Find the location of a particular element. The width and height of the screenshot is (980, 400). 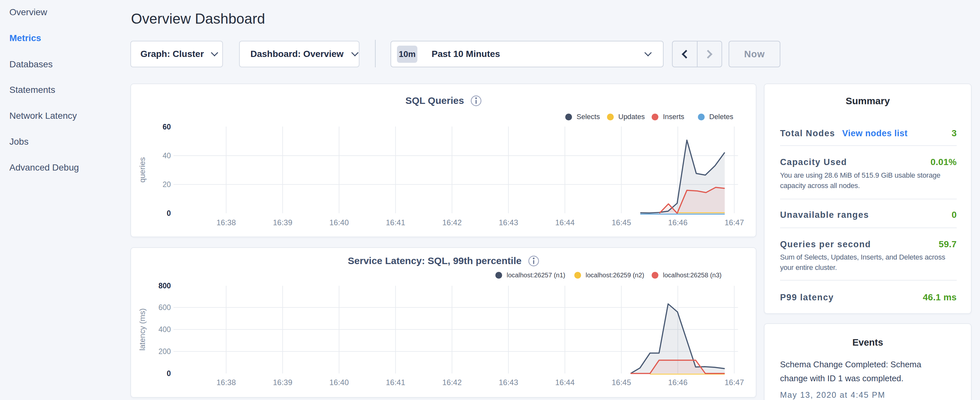

svg-text: 600 is located at coordinates (165, 308).